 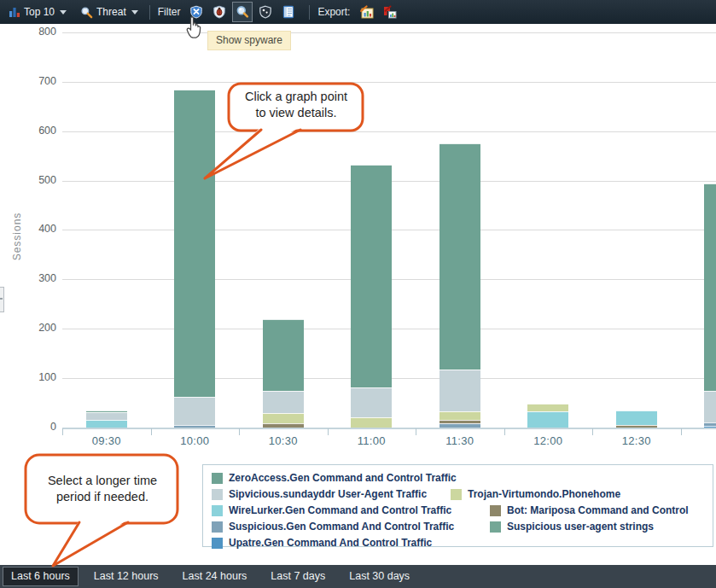 What do you see at coordinates (589, 510) in the screenshot?
I see `legend-item: Bot: Mariposa Command and Control` at bounding box center [589, 510].